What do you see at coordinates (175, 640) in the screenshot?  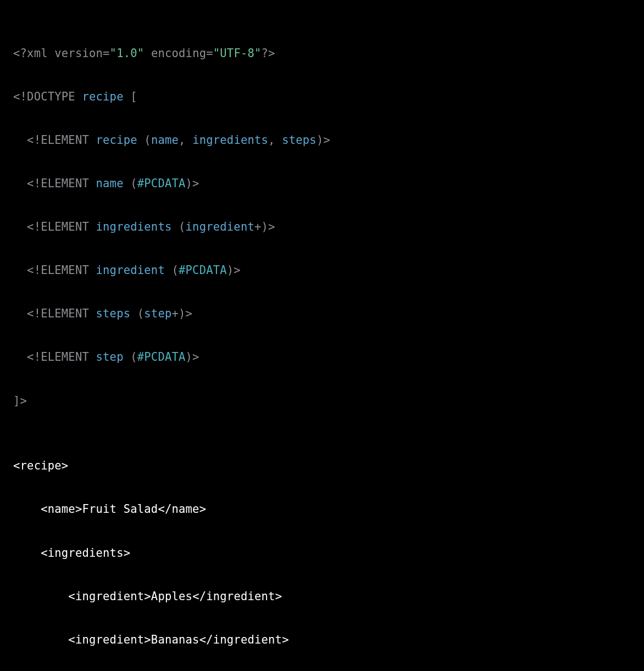 I see `ingredient-text: Bananas` at bounding box center [175, 640].